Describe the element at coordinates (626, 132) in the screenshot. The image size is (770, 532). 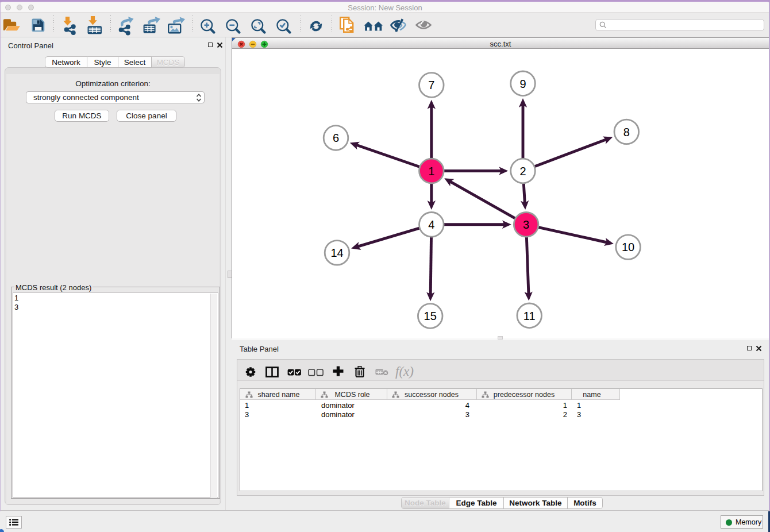
I see `svg-text: 8` at that location.